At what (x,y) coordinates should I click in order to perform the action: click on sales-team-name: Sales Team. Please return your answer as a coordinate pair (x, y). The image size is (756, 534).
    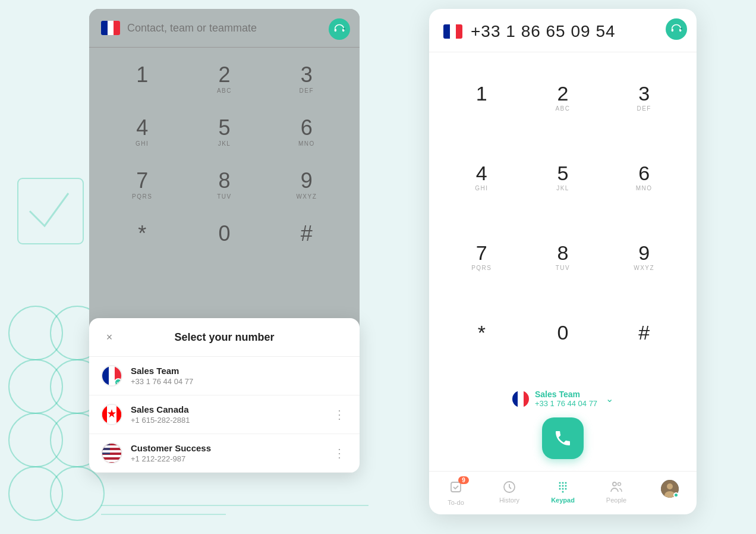
    Looking at the image, I should click on (239, 371).